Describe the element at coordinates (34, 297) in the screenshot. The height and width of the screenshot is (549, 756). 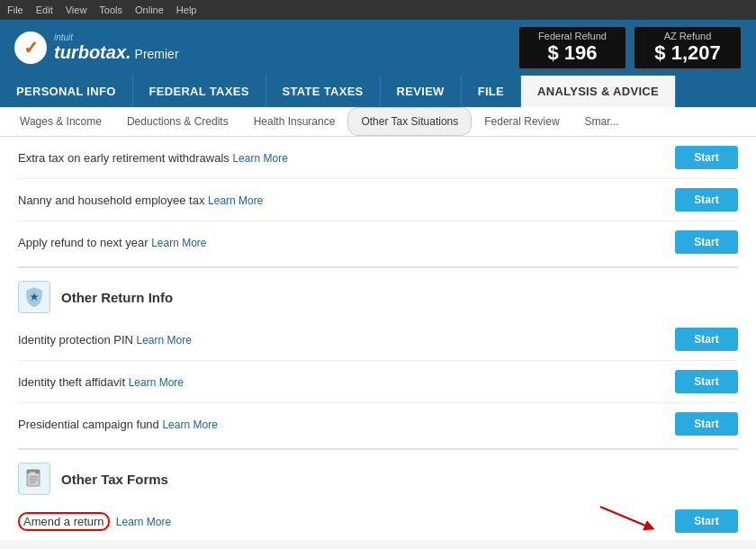
I see `other-return-info-icon` at that location.